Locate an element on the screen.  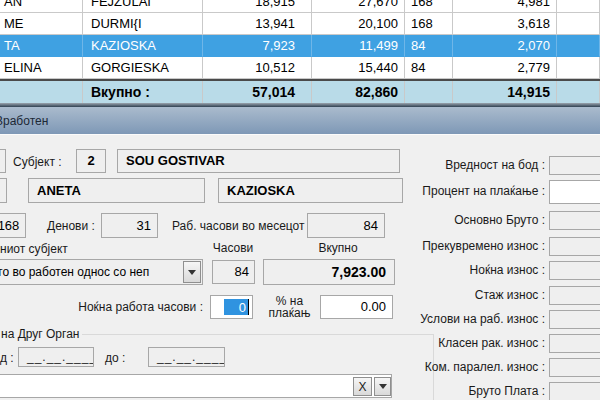
night-hours-selection: 0 is located at coordinates (236, 307).